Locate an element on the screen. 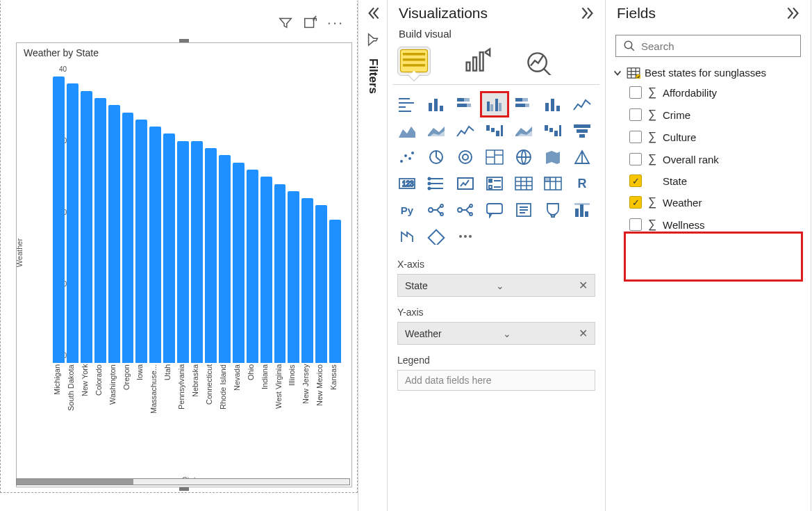 The image size is (812, 511). pie-icon is located at coordinates (436, 157).